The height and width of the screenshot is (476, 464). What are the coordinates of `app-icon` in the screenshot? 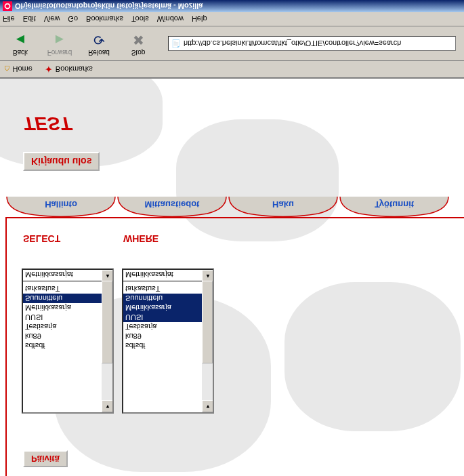 It's located at (7, 6).